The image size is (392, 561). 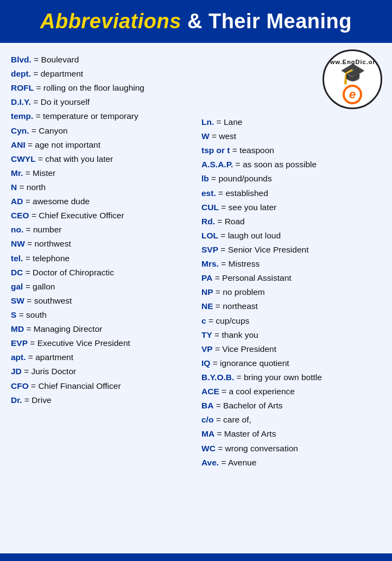 I want to click on list-item: EVP = Executive Vice President, so click(x=101, y=343).